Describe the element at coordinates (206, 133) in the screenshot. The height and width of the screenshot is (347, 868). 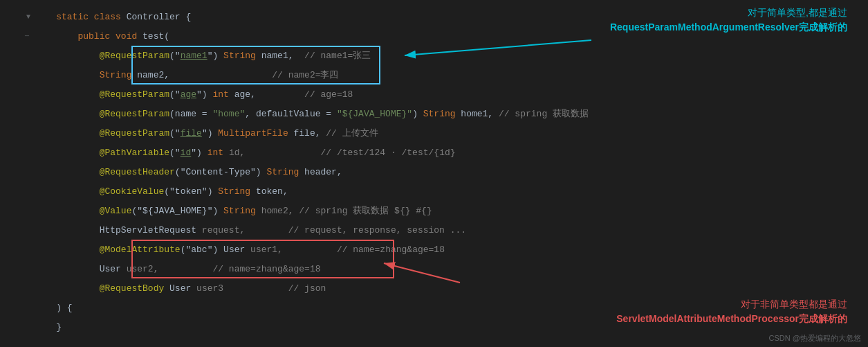
I see `line-content: @RequestParam("file") MultipartFile file…` at that location.